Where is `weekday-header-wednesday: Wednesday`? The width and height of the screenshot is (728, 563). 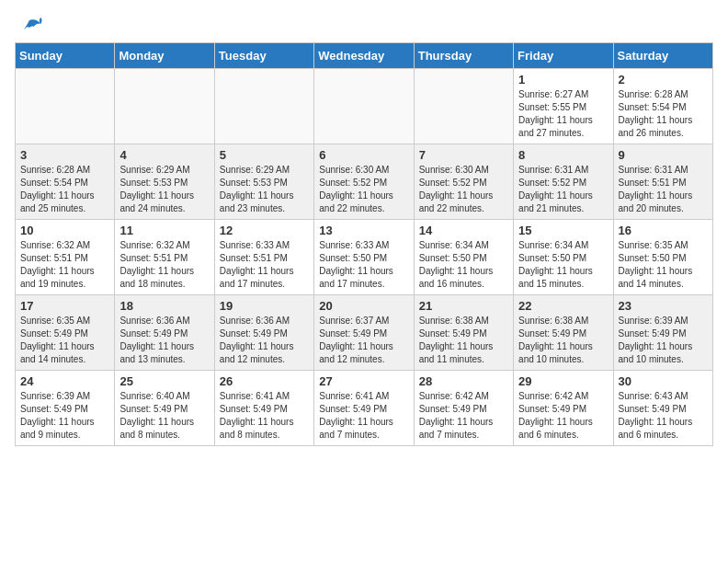
weekday-header-wednesday: Wednesday is located at coordinates (364, 56).